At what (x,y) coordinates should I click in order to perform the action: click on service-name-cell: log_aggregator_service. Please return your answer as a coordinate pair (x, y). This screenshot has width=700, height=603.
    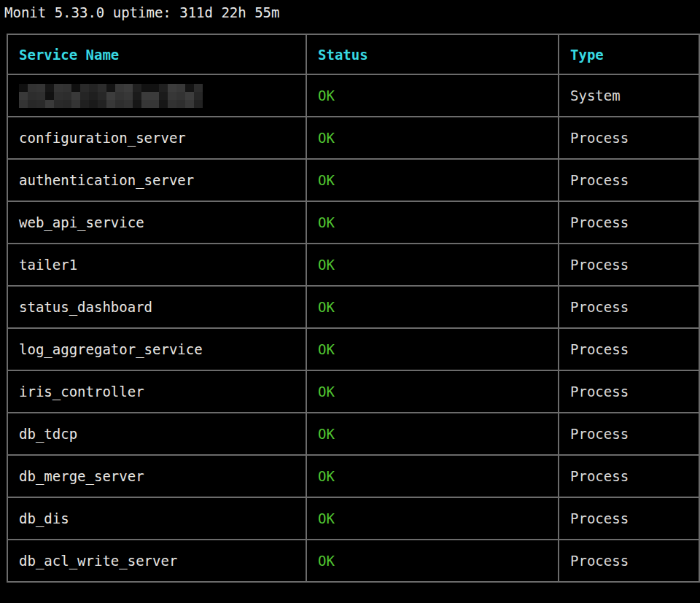
    Looking at the image, I should click on (157, 349).